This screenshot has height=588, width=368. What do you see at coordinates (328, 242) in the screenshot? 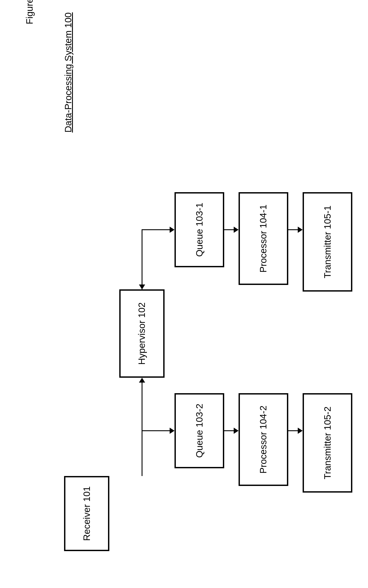
I see `box-transmitter-1-label: Transmitter 105-1` at bounding box center [328, 242].